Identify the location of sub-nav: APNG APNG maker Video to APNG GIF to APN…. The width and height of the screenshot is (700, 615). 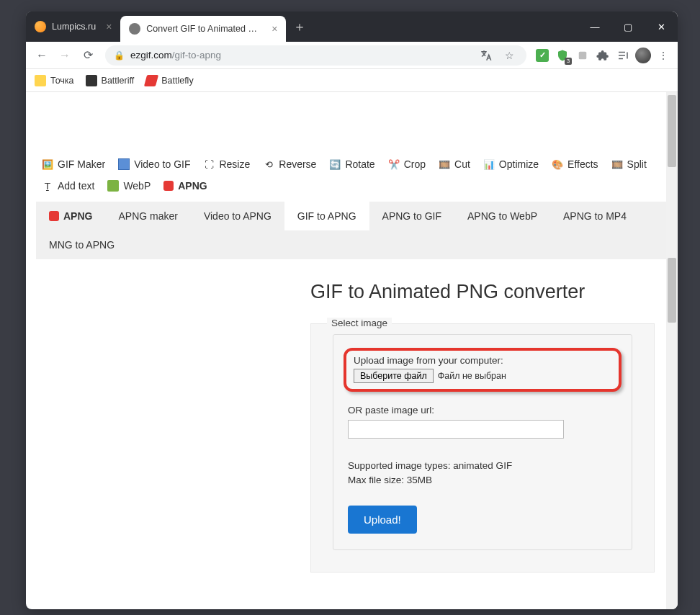
(351, 230).